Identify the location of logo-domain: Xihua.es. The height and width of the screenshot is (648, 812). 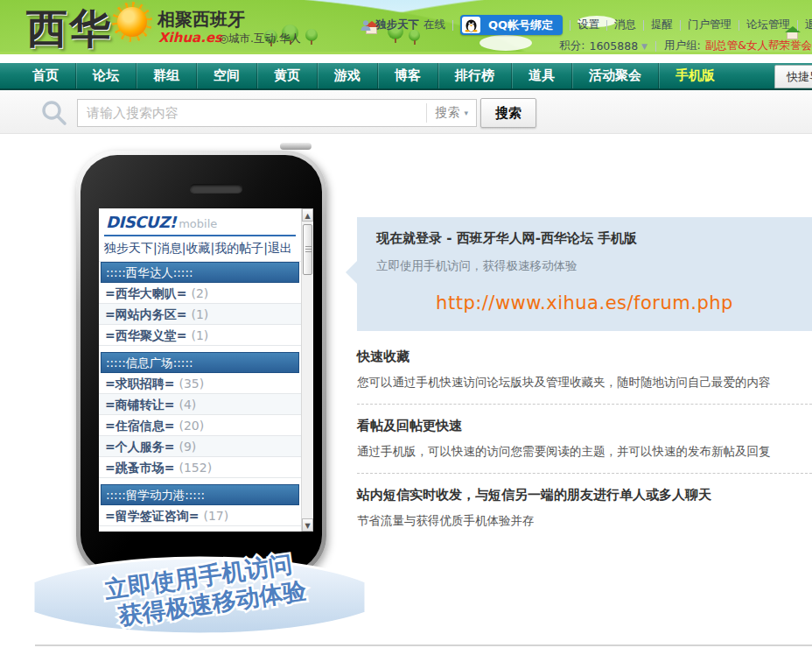
(191, 38).